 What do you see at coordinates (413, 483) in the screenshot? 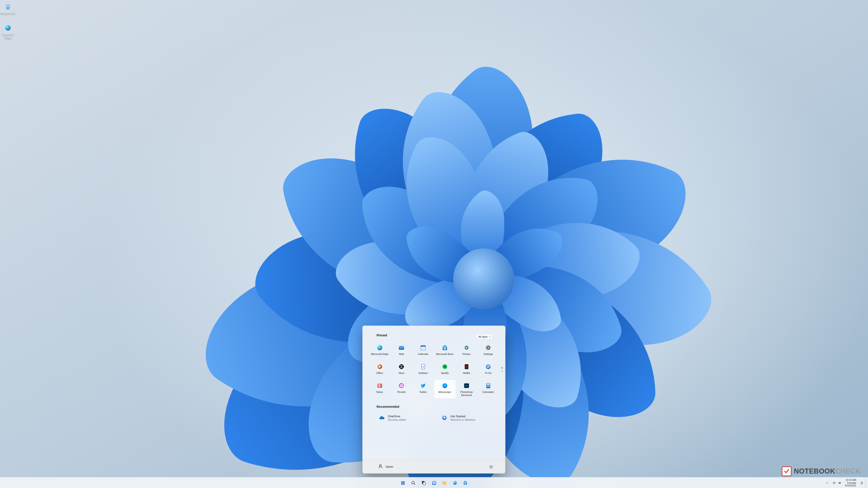
I see `search-icon` at bounding box center [413, 483].